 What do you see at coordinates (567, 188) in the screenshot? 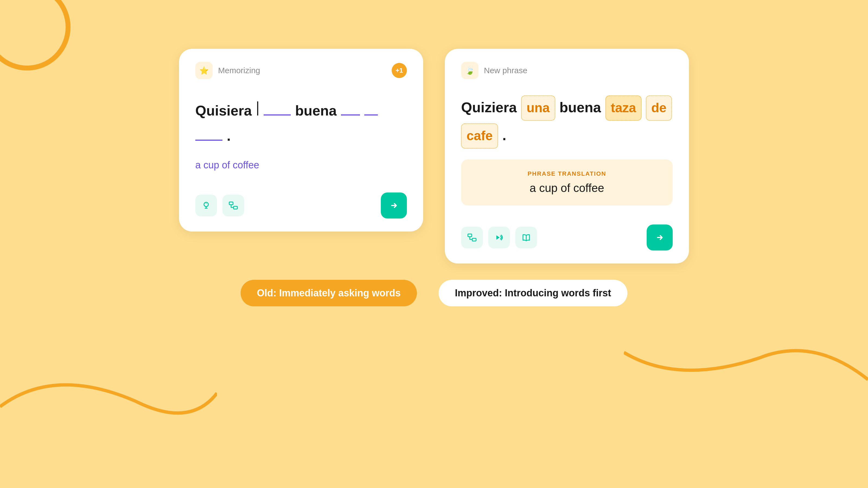
I see `translation-text: a cup of coffee` at bounding box center [567, 188].